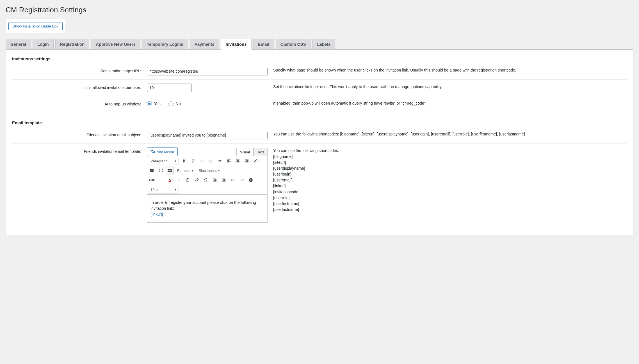 Image resolution: width=639 pixels, height=364 pixels. What do you see at coordinates (77, 103) in the screenshot?
I see `label-auto-popup: Auto pop-up window:` at bounding box center [77, 103].